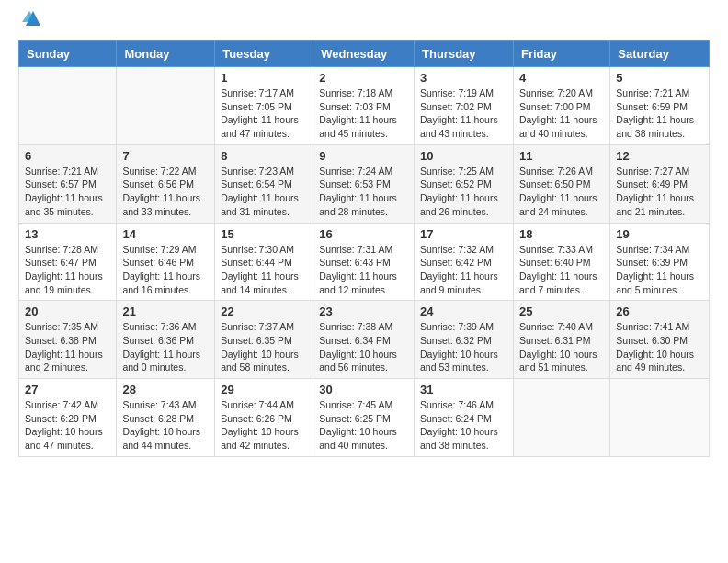 The height and width of the screenshot is (563, 728). I want to click on header-day-sunday: Sunday, so click(68, 54).